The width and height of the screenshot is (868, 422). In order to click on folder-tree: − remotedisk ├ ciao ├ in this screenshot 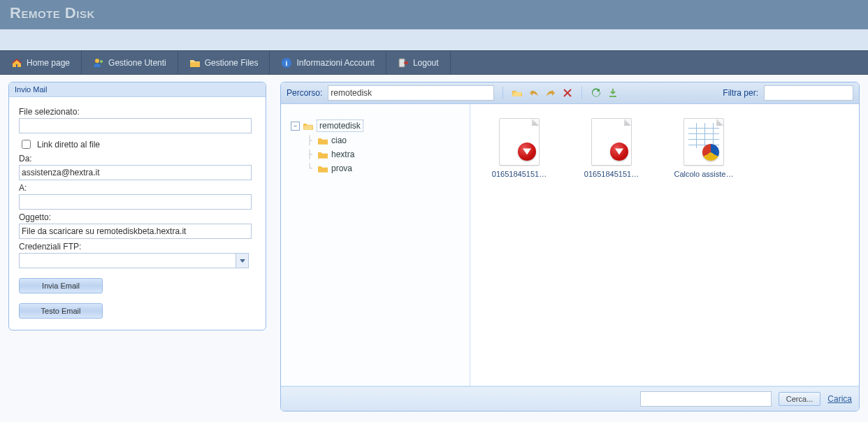, I will do `click(376, 245)`.